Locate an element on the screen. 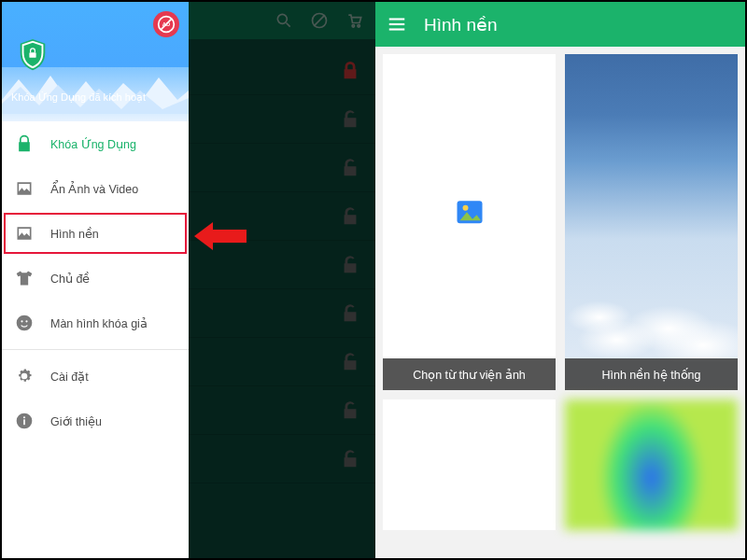  menu-item-hide-media: Ẩn Ảnh và Video is located at coordinates (95, 189).